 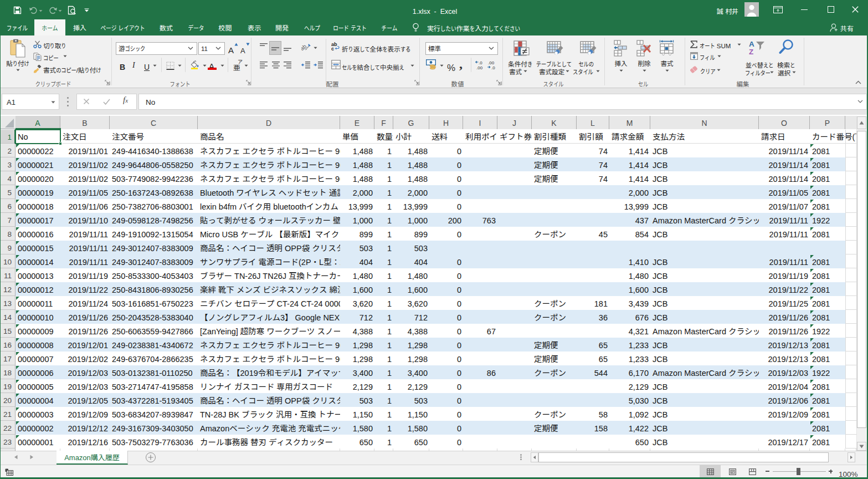 I want to click on svg-text: ab, so click(x=305, y=47).